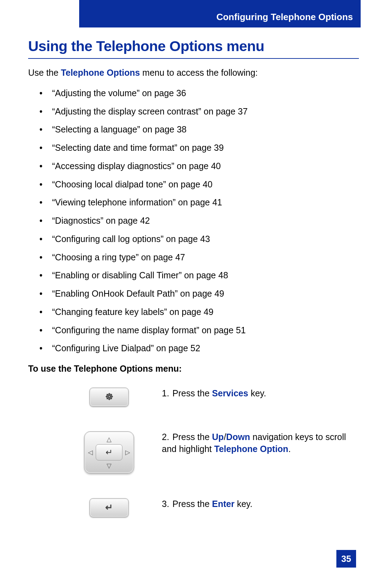 The width and height of the screenshot is (380, 588). What do you see at coordinates (289, 449) in the screenshot?
I see `step-span: .` at bounding box center [289, 449].